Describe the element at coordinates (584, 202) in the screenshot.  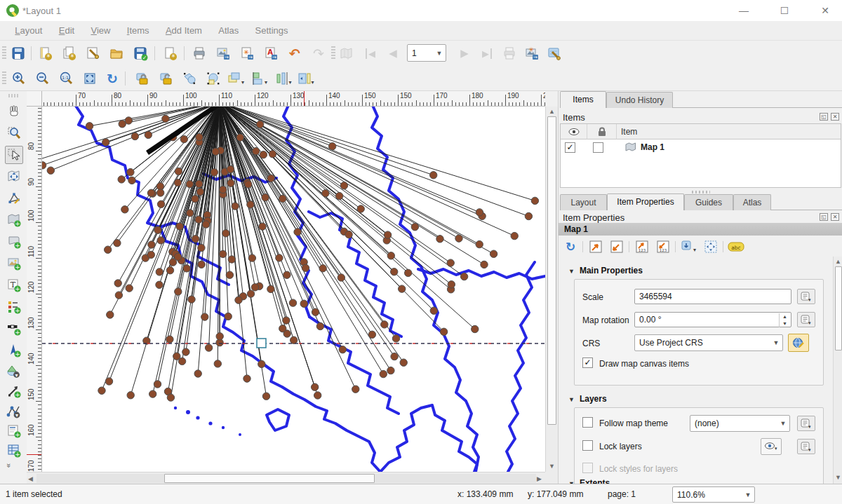
I see `tab-layout: Layout` at that location.